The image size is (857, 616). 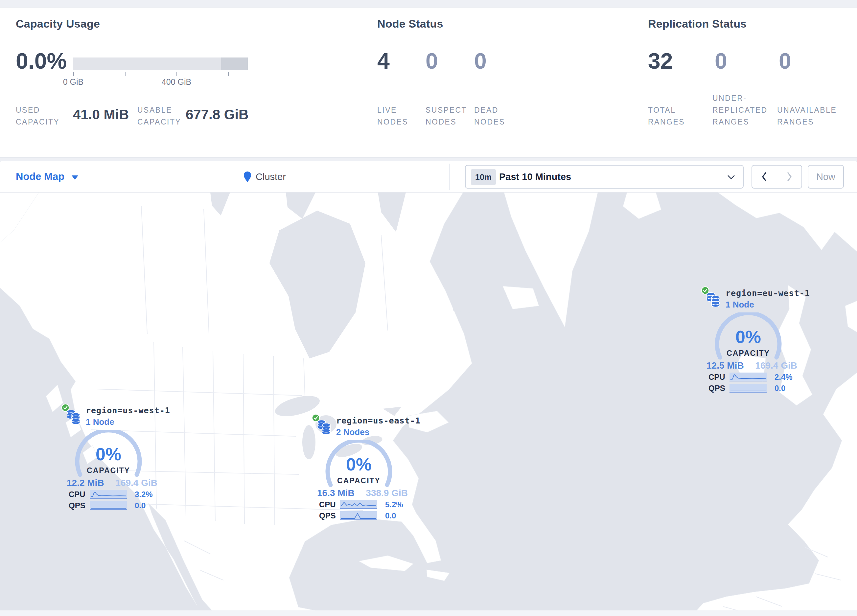 I want to click on under-replicated-count: 0, so click(x=721, y=61).